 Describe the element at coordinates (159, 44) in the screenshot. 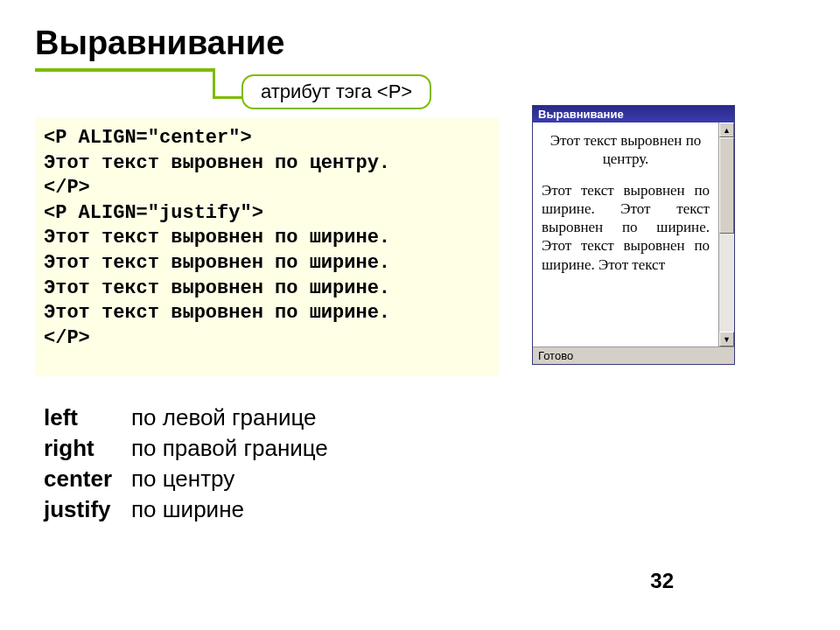

I see `slide-title: Выравнивание` at that location.